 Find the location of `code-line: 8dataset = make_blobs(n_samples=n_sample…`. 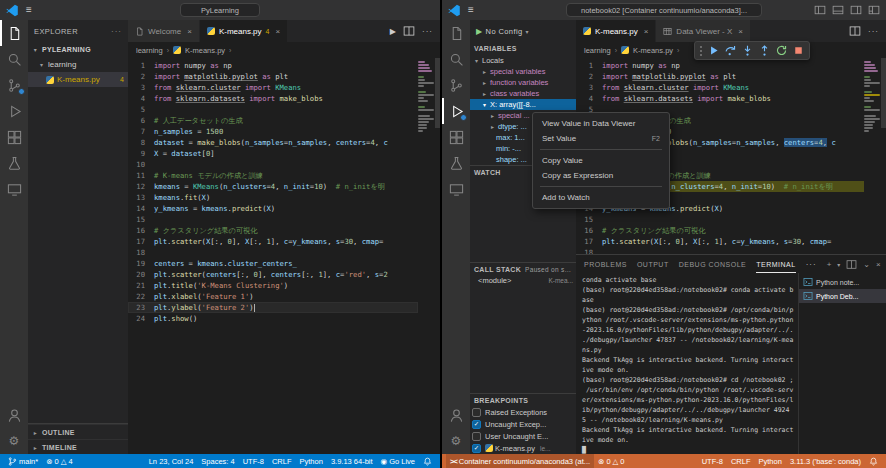

code-line: 8dataset = make_blobs(n_samples=n_sample… is located at coordinates (273, 142).